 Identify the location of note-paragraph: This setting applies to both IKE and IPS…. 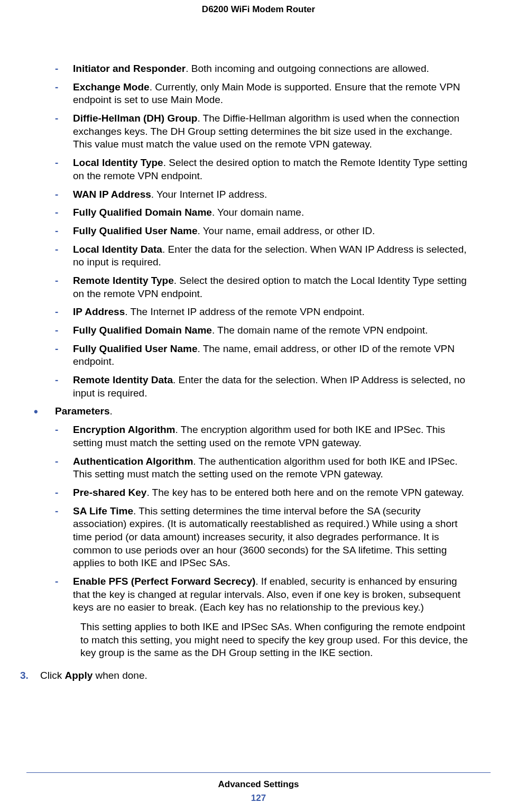
(262, 640).